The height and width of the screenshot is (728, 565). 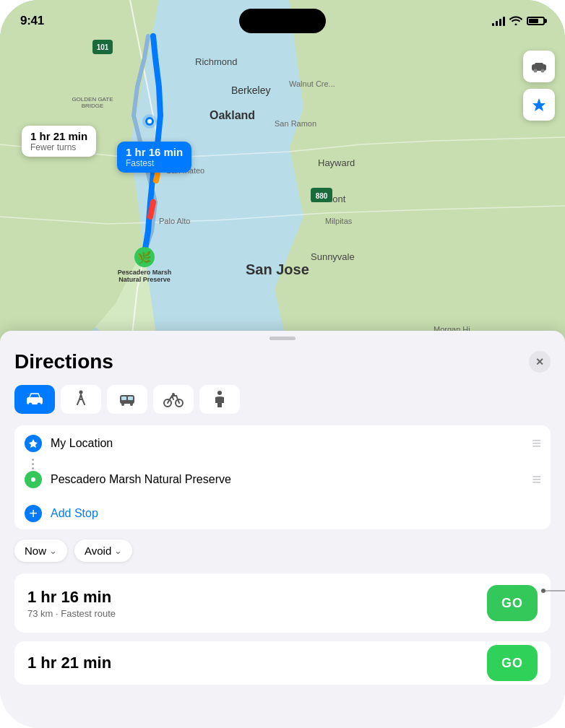 What do you see at coordinates (69, 663) in the screenshot?
I see `route-card-2-info: 1 hr 21 min` at bounding box center [69, 663].